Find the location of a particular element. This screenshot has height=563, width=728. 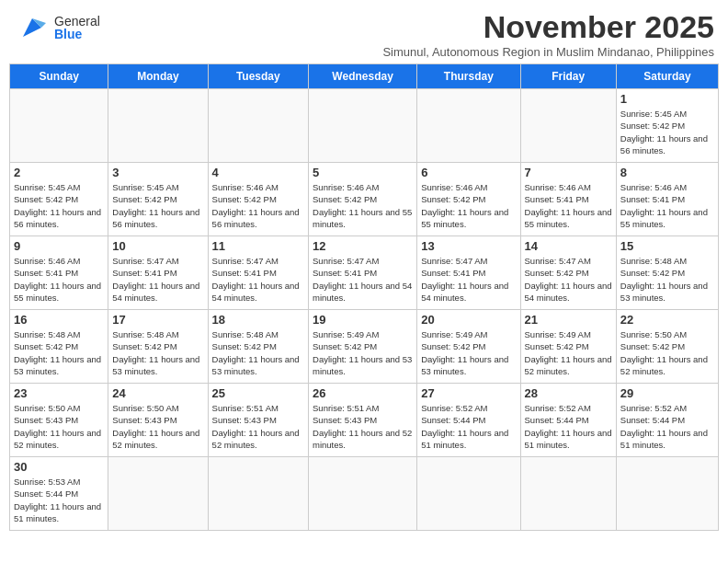

table-row: 6Sunrise: 5:46 AM Sunset: 5:42 PM Daylig… is located at coordinates (469, 200).